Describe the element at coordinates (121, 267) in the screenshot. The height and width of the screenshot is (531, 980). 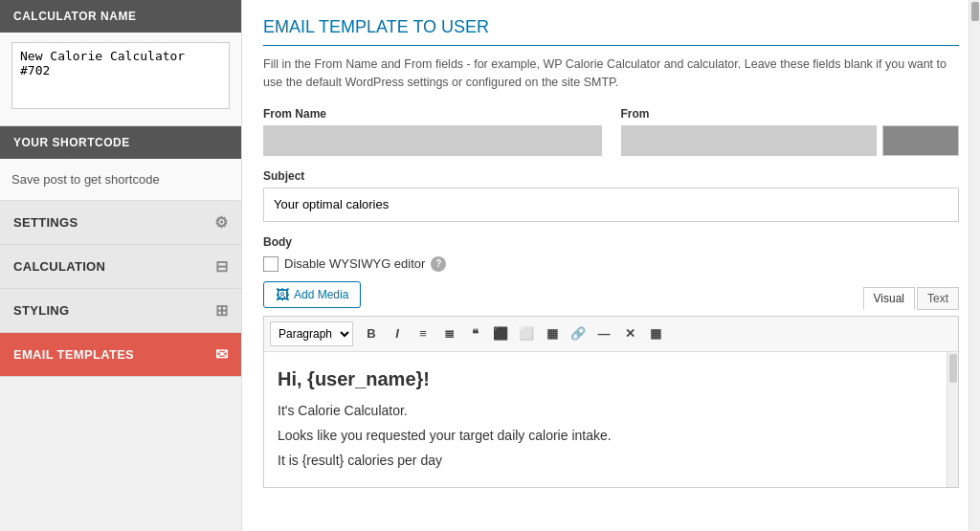
I see `sidebar-item-calculation: CALCULATION ⊟` at that location.